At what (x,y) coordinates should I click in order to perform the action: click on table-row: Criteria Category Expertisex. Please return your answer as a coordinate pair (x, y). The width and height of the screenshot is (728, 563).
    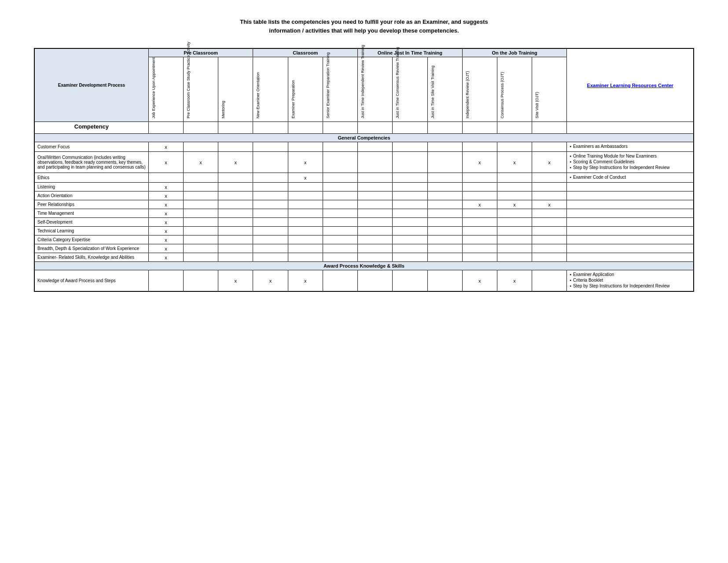
    Looking at the image, I should click on (364, 240).